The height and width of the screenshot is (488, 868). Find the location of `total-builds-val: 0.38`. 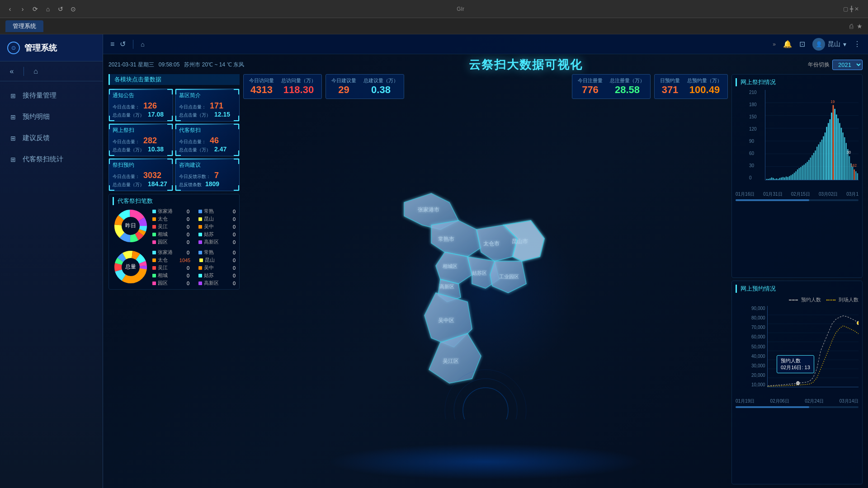

total-builds-val: 0.38 is located at coordinates (381, 90).